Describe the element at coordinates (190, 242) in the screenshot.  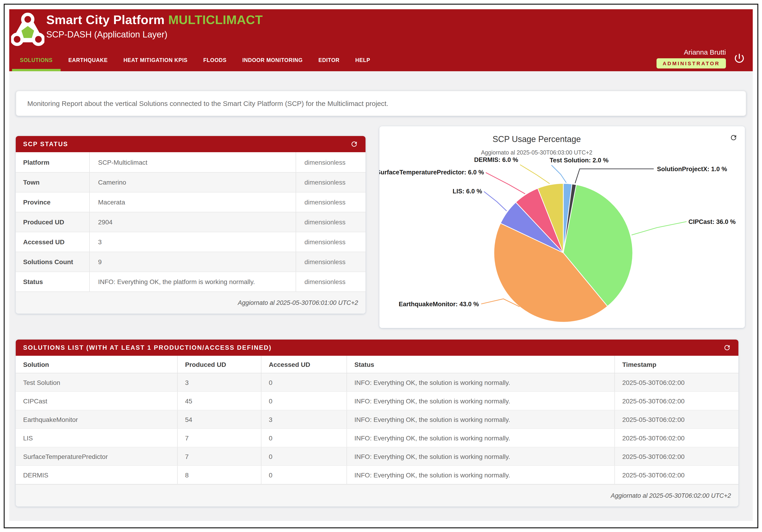
I see `status-row-accessed-ud: Accessed UD3dimensionless` at that location.